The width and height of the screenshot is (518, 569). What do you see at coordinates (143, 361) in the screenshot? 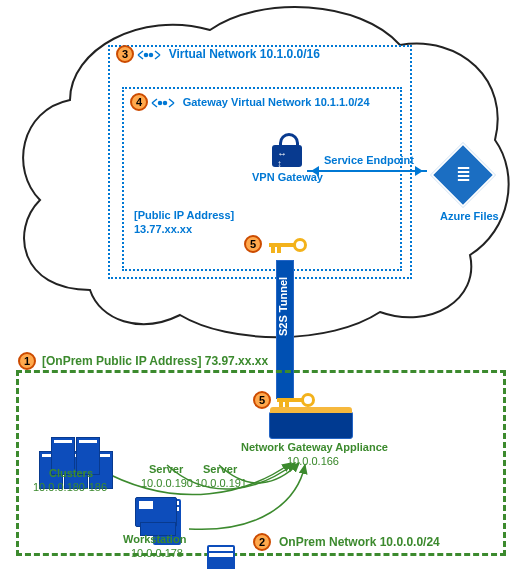
I see `onprem-header: 1 [OnPrem Public IP Address] 73.97.xx.xx` at bounding box center [143, 361].